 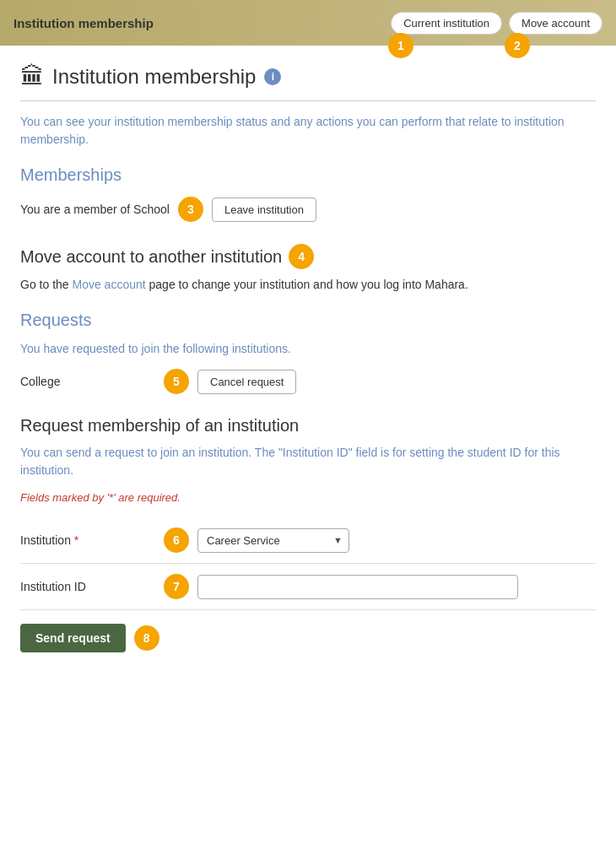 I want to click on send-request-row: Send request 8, so click(x=308, y=638).